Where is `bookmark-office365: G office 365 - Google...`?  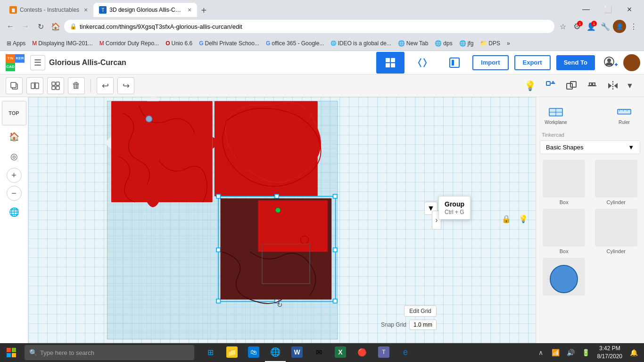
bookmark-office365: G office 365 - Google... is located at coordinates (295, 43).